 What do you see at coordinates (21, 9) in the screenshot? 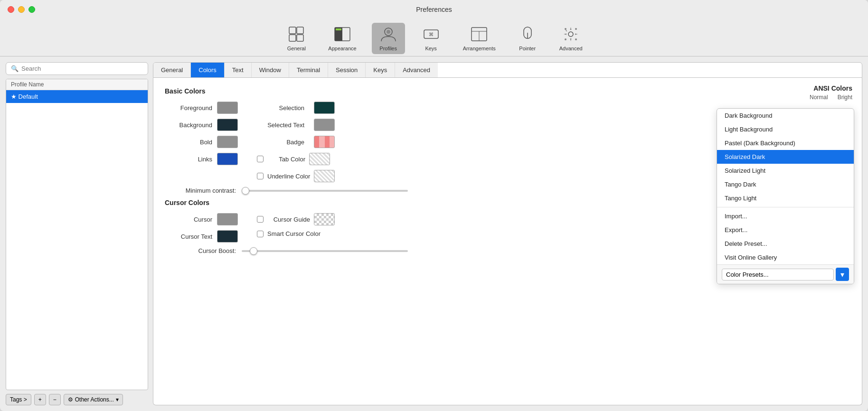
I see `minimize-button` at bounding box center [21, 9].